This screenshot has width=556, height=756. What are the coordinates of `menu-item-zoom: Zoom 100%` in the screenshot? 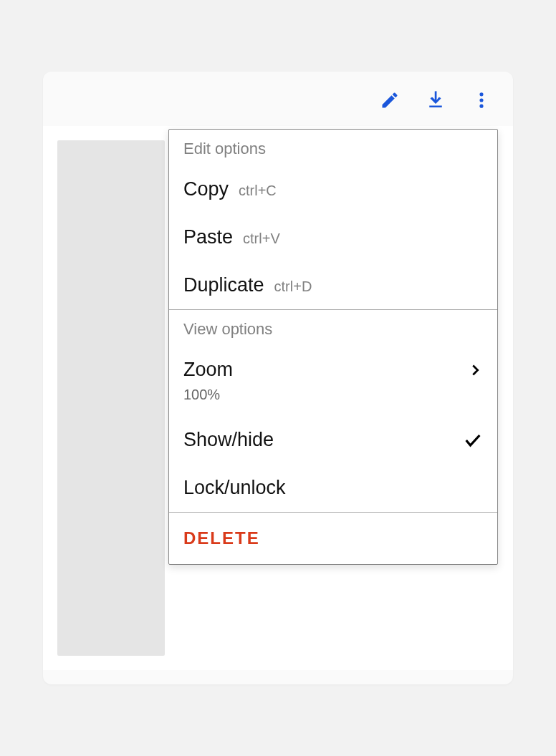 It's located at (333, 381).